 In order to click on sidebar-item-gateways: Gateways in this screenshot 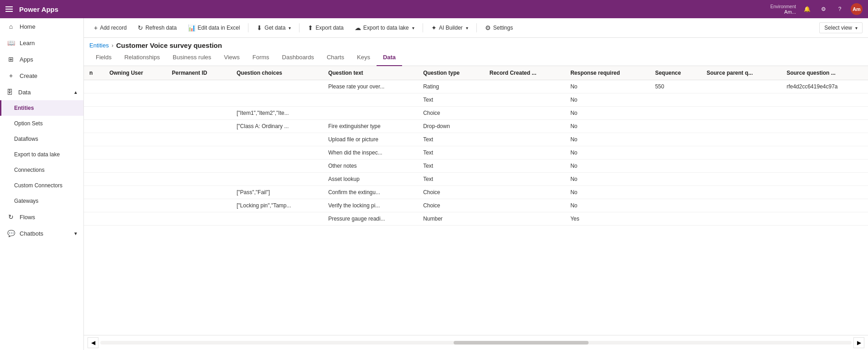, I will do `click(42, 201)`.